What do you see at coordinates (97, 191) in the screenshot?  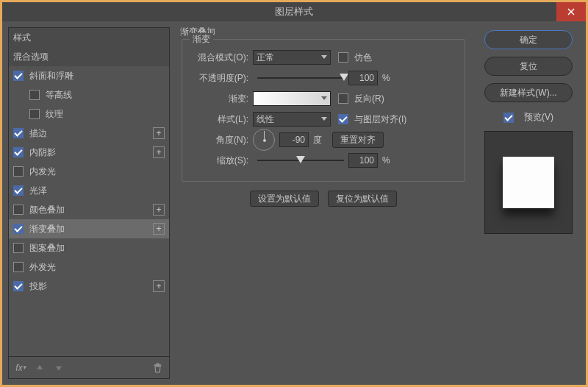 I see `effect-label: 光泽` at bounding box center [97, 191].